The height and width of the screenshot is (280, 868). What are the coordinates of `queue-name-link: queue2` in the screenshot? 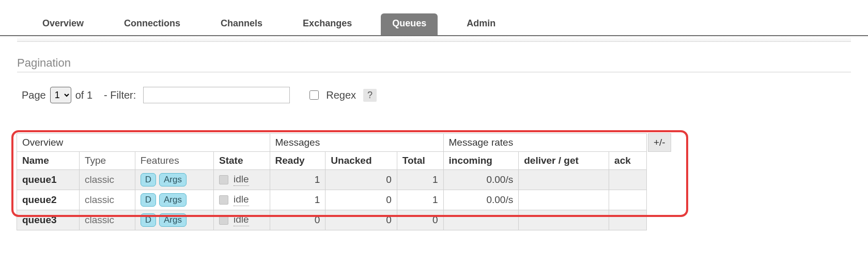 It's located at (49, 200).